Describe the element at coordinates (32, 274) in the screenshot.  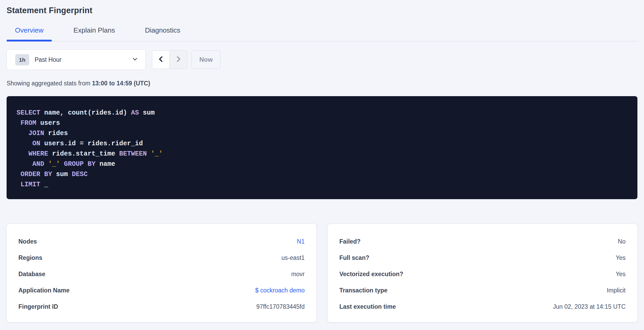
I see `summary-row-label: Database` at that location.